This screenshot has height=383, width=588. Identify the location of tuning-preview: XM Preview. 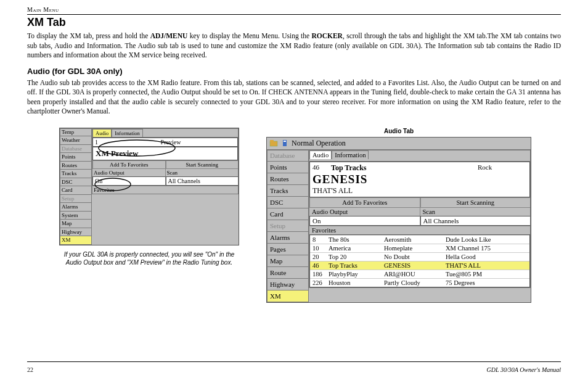
(165, 154).